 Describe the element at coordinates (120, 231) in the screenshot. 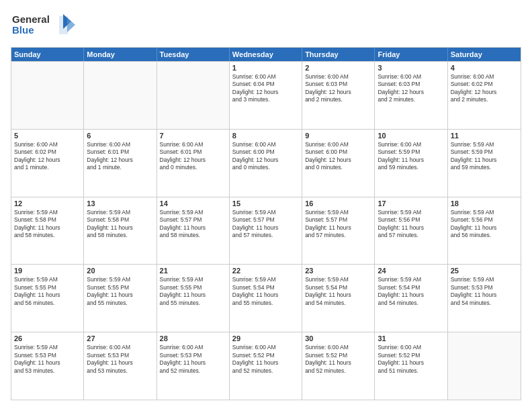

I see `day-cell-13: 13Sunrise: 5:59 AM Sunset: 5:58 PM Dayli…` at that location.